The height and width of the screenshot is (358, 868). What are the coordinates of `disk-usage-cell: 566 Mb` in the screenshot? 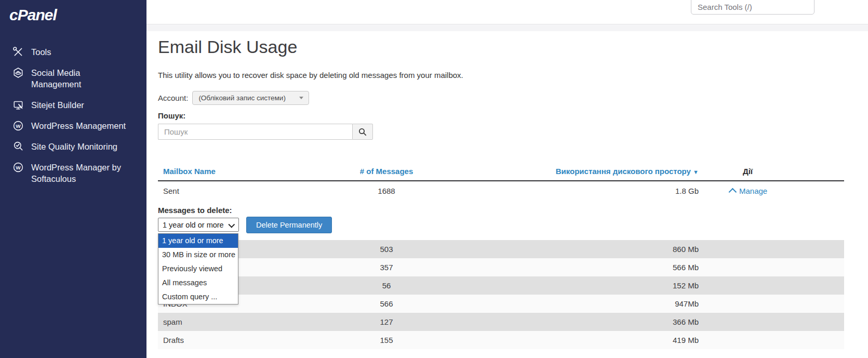 It's located at (563, 267).